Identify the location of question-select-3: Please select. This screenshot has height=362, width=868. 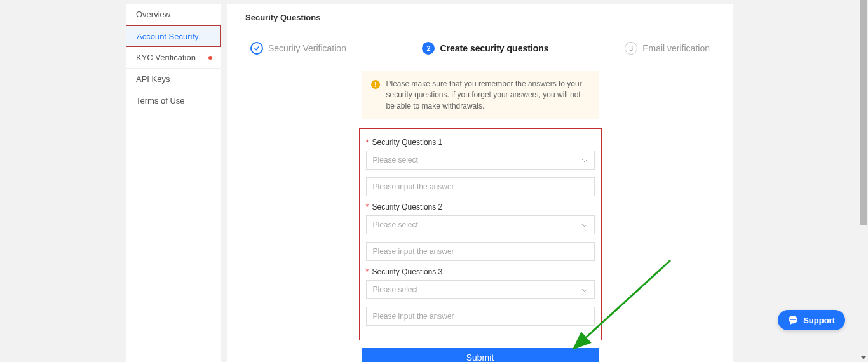
(480, 290).